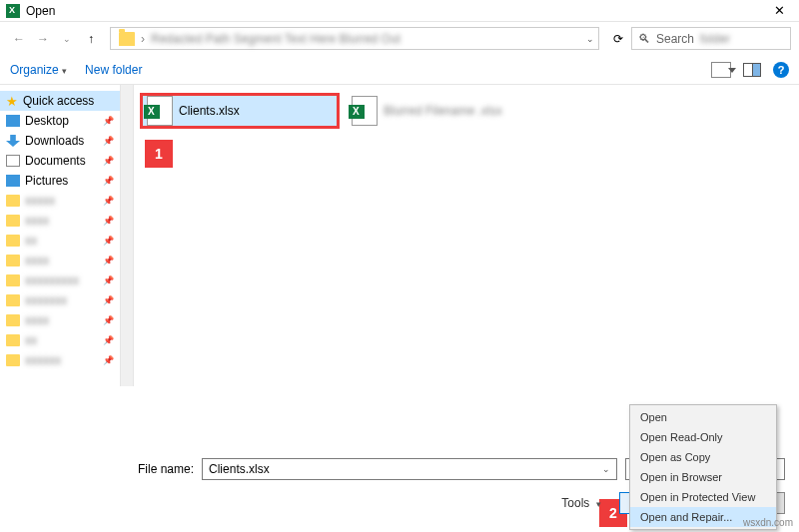 The image size is (799, 532). What do you see at coordinates (703, 497) in the screenshot?
I see `menu-open-protected: Open in Protected View` at bounding box center [703, 497].